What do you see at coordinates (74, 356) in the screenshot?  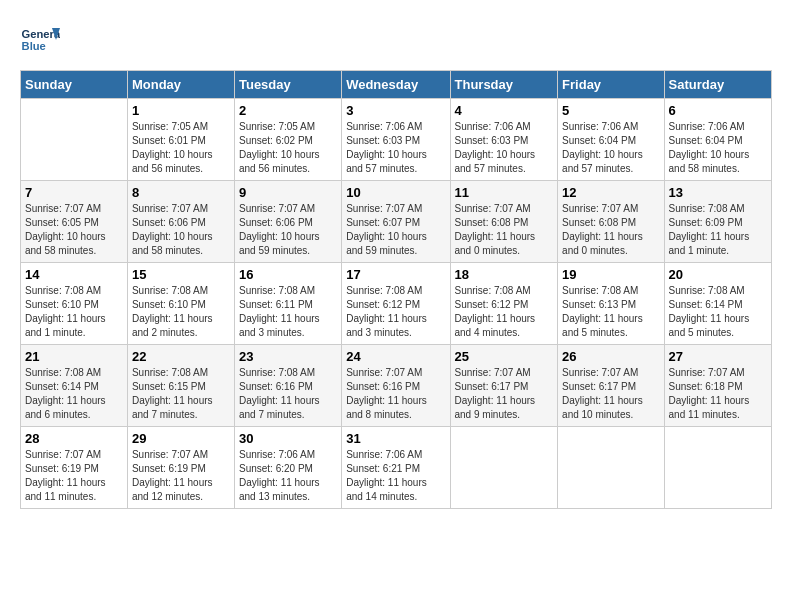 I see `day-number: 21` at bounding box center [74, 356].